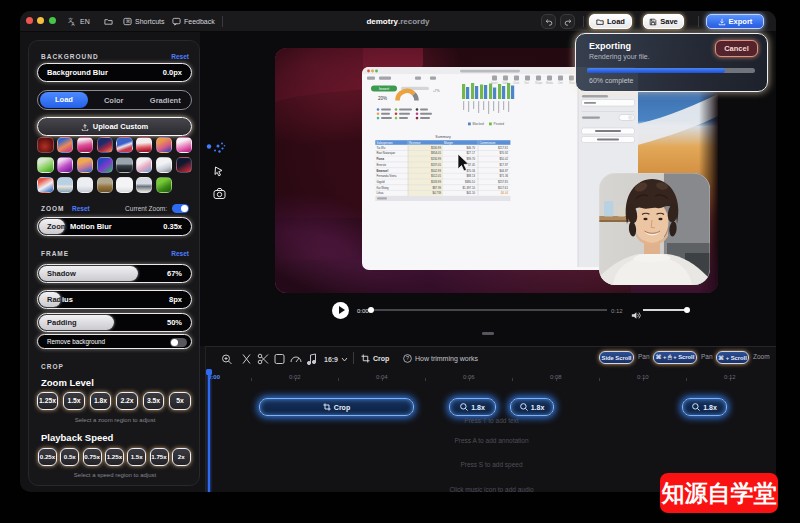 The image size is (800, 523). I want to click on svg-text: Blocked, so click(479, 124).